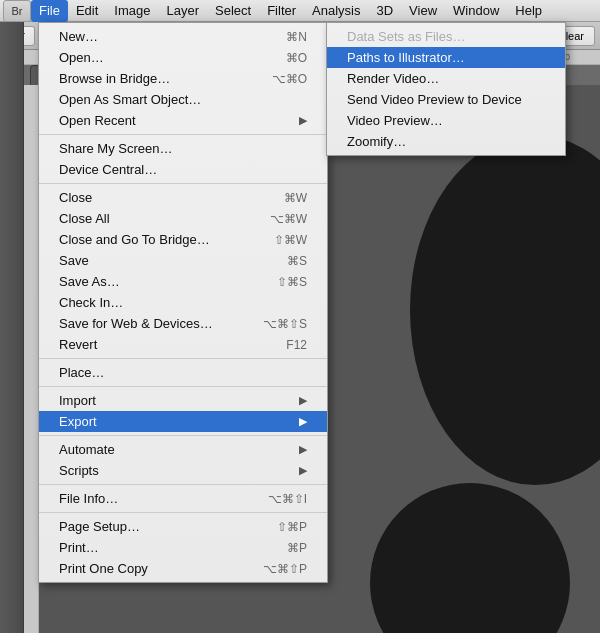  What do you see at coordinates (82, 58) in the screenshot?
I see `menu-item-open-label: Open…` at bounding box center [82, 58].